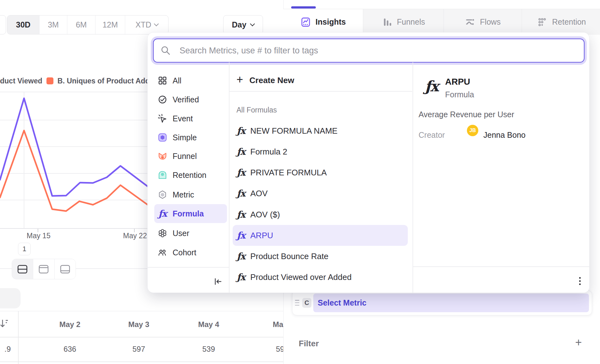  I want to click on tab-retention: Retention, so click(561, 22).